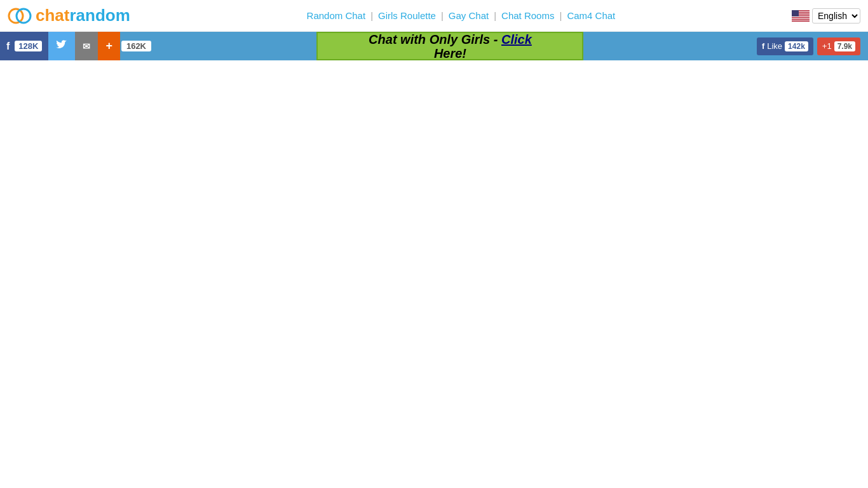 This screenshot has width=868, height=488. Describe the element at coordinates (591, 15) in the screenshot. I see `nav-cam4-chat: Cam4 Chat` at that location.